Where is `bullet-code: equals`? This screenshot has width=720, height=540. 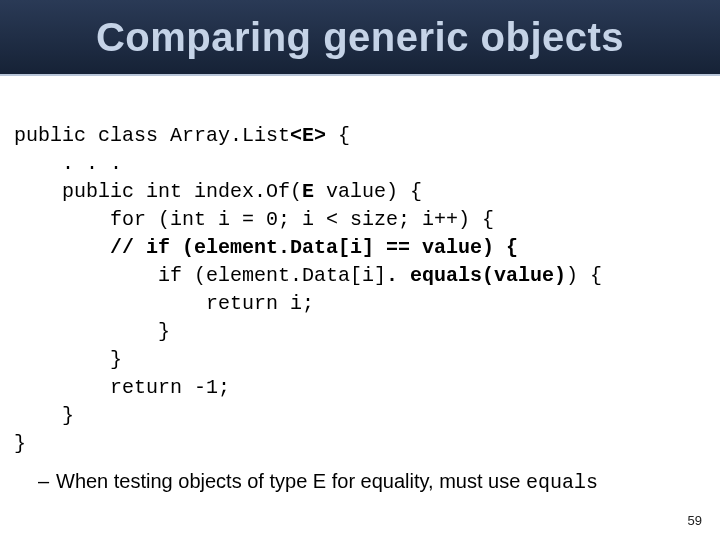 bullet-code: equals is located at coordinates (562, 482).